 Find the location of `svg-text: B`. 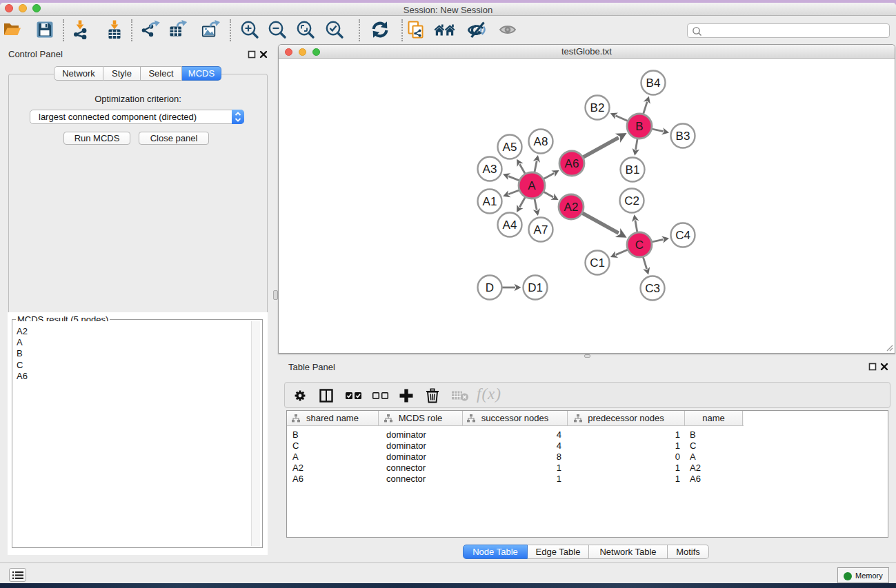

svg-text: B is located at coordinates (639, 127).